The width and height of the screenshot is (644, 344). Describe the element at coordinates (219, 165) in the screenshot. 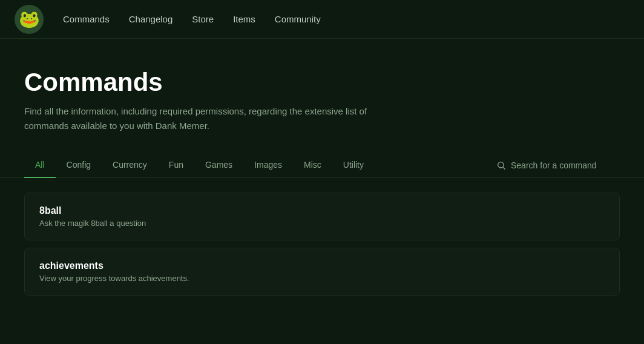

I see `tab-games: Games` at that location.